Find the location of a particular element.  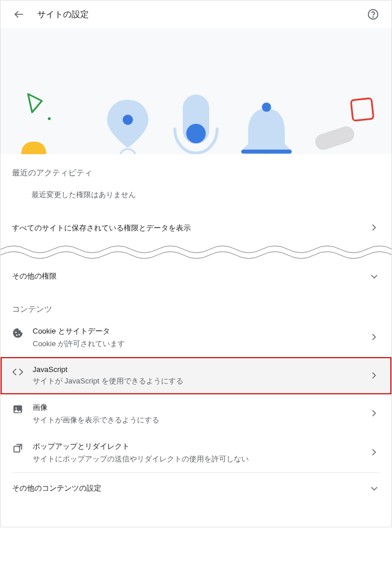

popups-desc: サイトにポップアップの送信やリダイレクトの使用を許可しない is located at coordinates (201, 459).